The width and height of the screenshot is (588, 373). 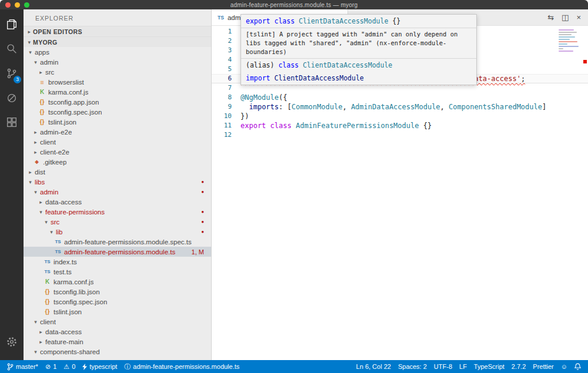 What do you see at coordinates (100, 367) in the screenshot?
I see `typescript-status: typescript` at bounding box center [100, 367].